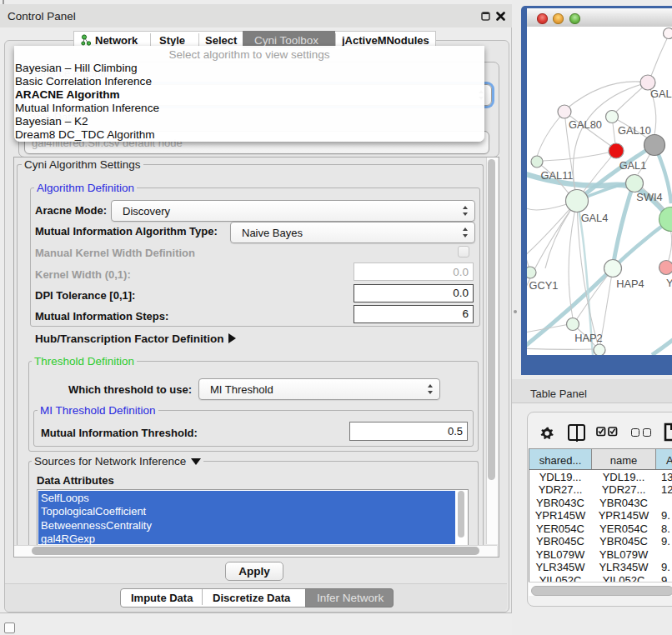 The width and height of the screenshot is (672, 635). What do you see at coordinates (634, 130) in the screenshot?
I see `svg-text: GAL10` at bounding box center [634, 130].